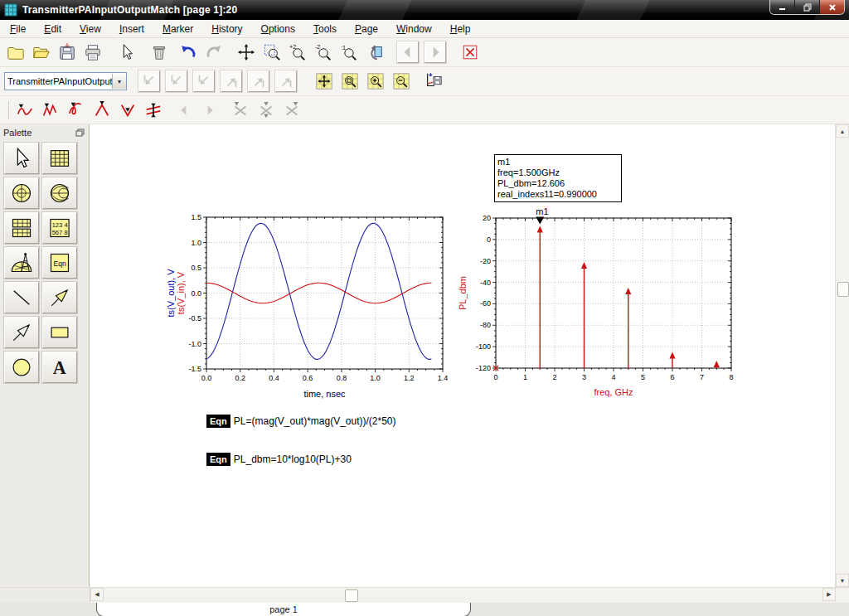  I want to click on palette-antenna-plot, so click(22, 263).